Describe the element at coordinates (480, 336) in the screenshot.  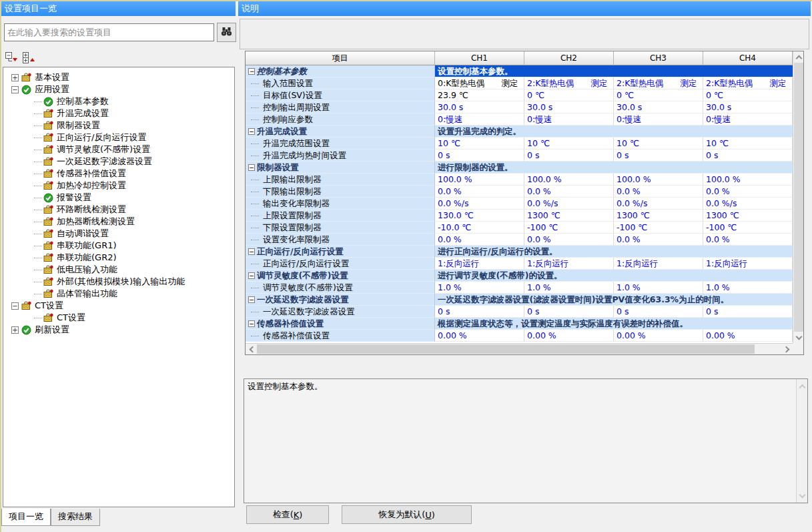
I see `value-cell-ch1: 0.00 %` at that location.